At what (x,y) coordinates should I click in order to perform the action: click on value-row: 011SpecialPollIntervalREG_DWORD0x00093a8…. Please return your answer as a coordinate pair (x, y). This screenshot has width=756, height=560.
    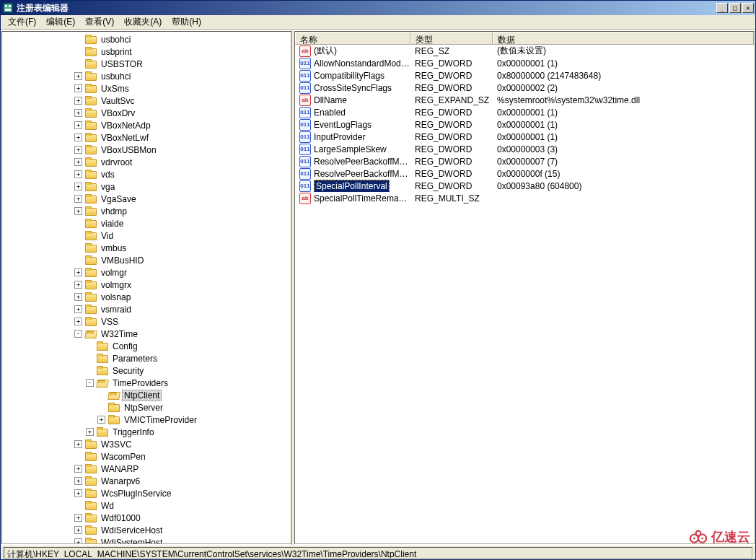
    Looking at the image, I should click on (524, 186).